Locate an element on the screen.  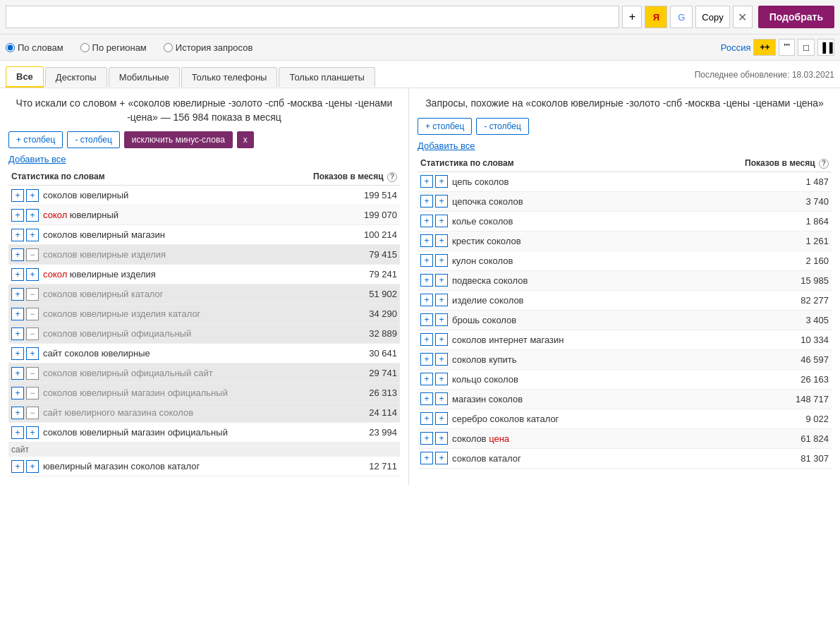
left-x-button: x is located at coordinates (245, 140).